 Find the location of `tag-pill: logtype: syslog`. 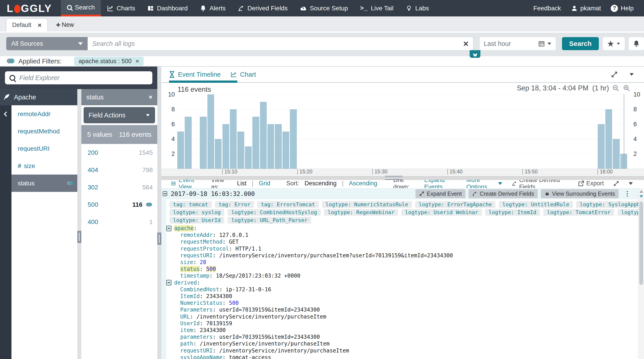

tag-pill: logtype: syslog is located at coordinates (197, 212).